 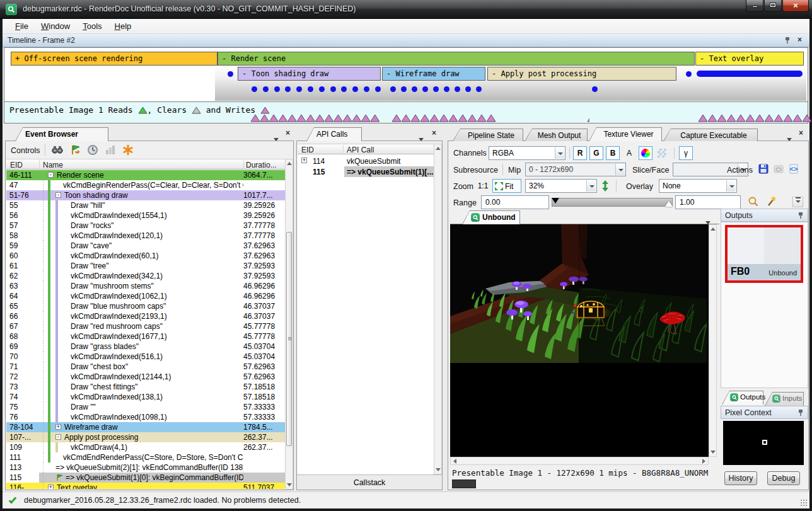 What do you see at coordinates (784, 399) in the screenshot?
I see `tab-inputs: Inputs` at bounding box center [784, 399].